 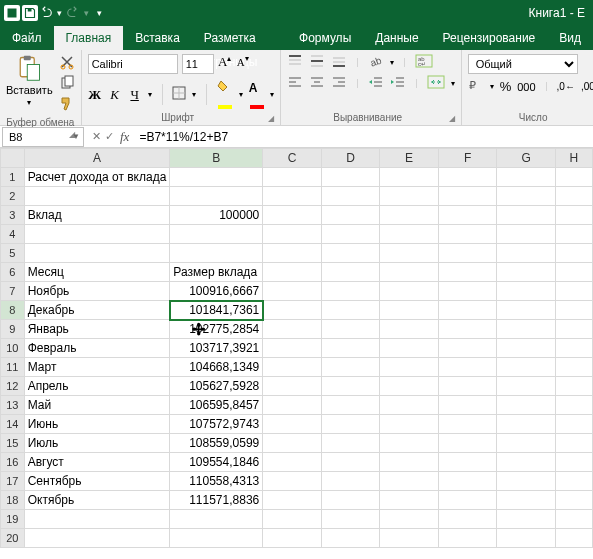 I want to click on increase-decimal-icon: ,0←, so click(x=566, y=86).